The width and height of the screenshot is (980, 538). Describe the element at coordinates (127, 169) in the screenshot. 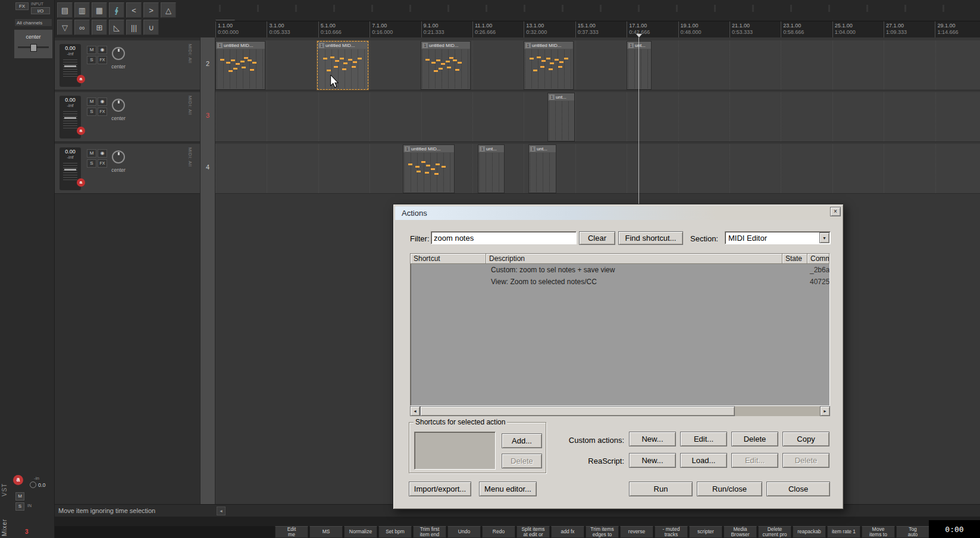

I see `track-panel-4: 0.00 -inf a M S ◉ FX center MIDI: All` at that location.